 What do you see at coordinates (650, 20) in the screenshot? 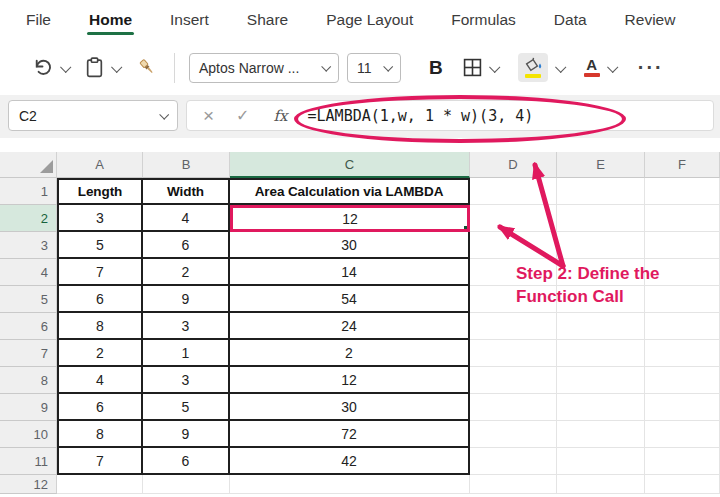
I see `tab-review: Review` at bounding box center [650, 20].